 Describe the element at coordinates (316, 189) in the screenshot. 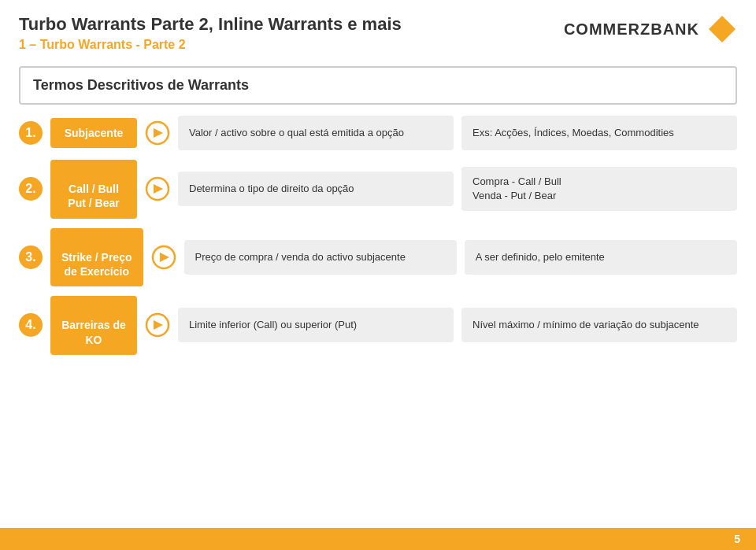

I see `desc-box-2: Determina o tipo de direito da opção` at that location.